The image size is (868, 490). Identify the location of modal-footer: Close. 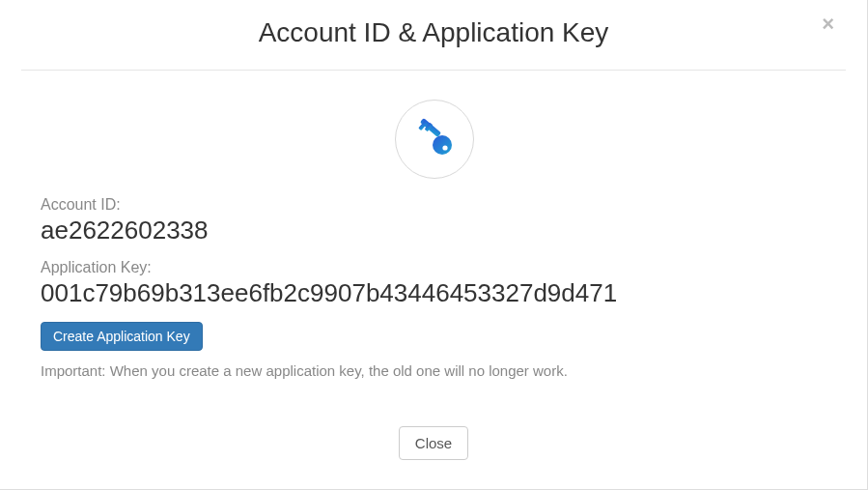
(434, 443).